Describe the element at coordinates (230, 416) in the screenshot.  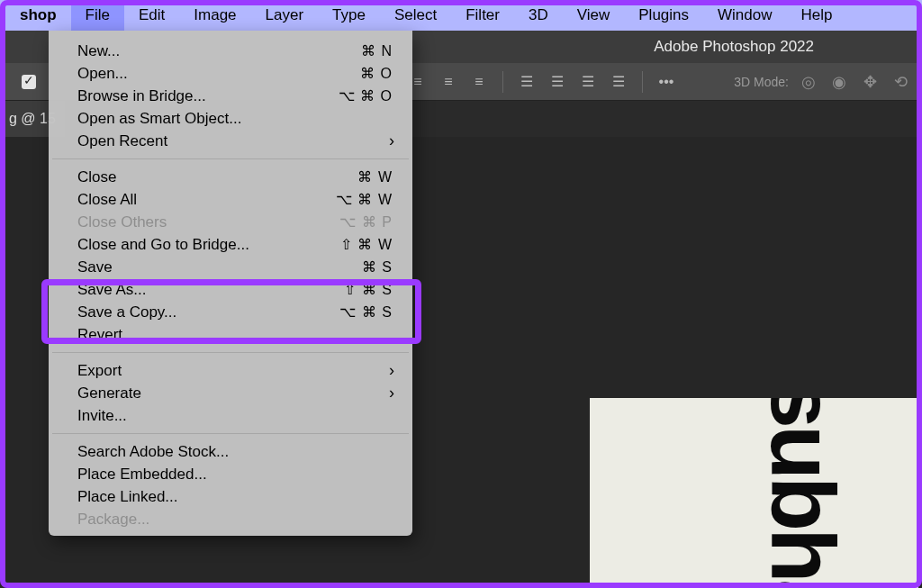
I see `menu-invite: Invite...` at that location.